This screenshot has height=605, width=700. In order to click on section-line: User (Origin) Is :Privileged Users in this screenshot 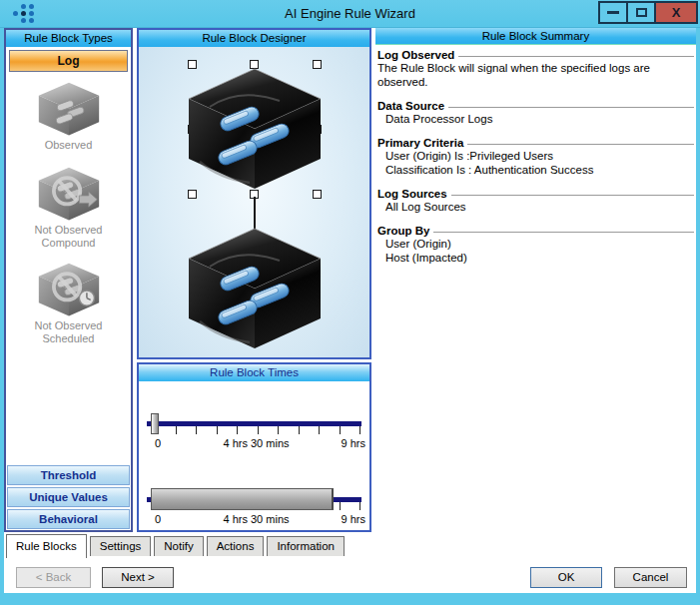, I will do `click(535, 156)`.